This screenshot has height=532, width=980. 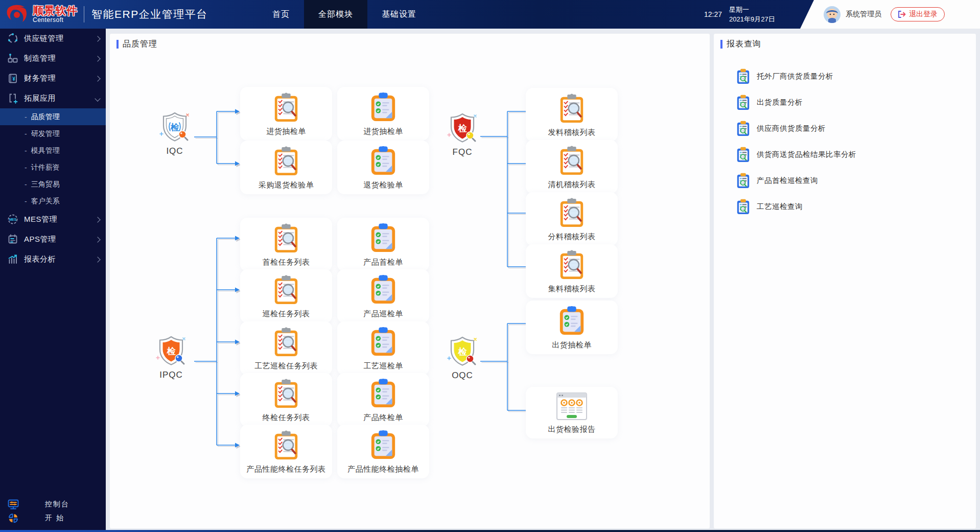 What do you see at coordinates (796, 181) in the screenshot?
I see `report-item-产品首检巡检查询: 产品首检巡检查询` at bounding box center [796, 181].